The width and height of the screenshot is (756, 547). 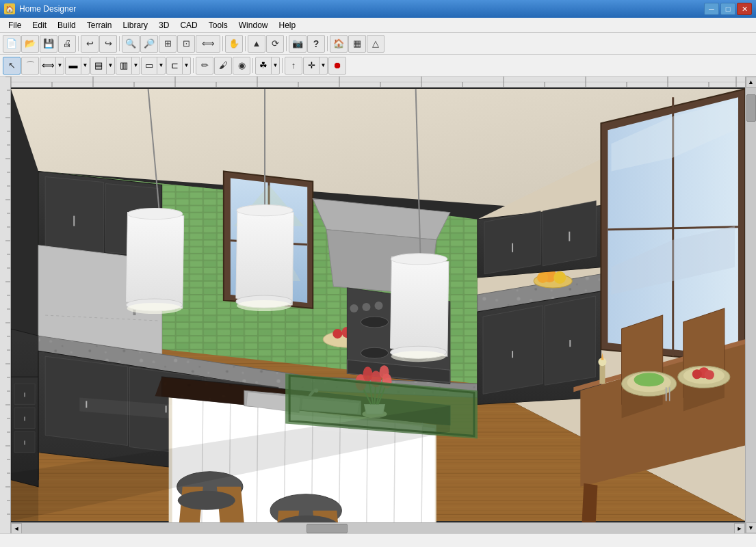 What do you see at coordinates (740, 529) in the screenshot?
I see `scroll-right-button: ►` at bounding box center [740, 529].